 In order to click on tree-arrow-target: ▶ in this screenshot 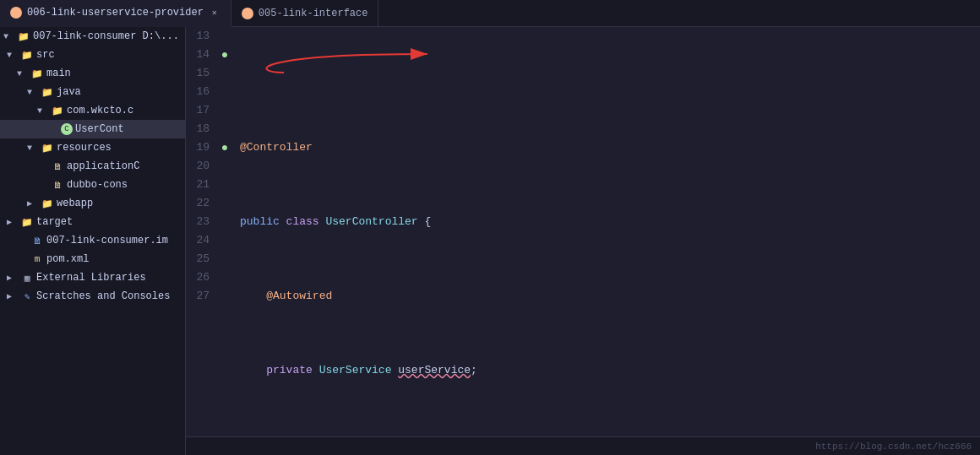, I will do `click(14, 222)`.